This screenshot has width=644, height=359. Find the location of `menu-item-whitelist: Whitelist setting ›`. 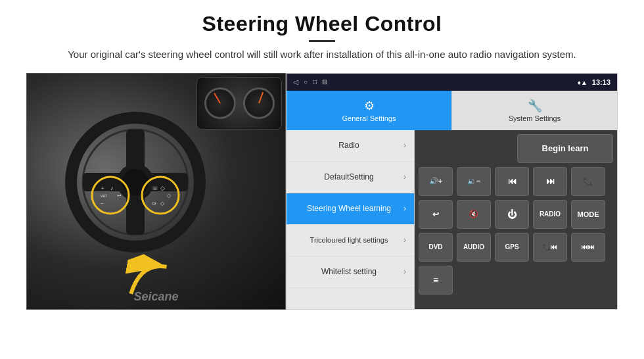

menu-item-whitelist: Whitelist setting › is located at coordinates (350, 272).